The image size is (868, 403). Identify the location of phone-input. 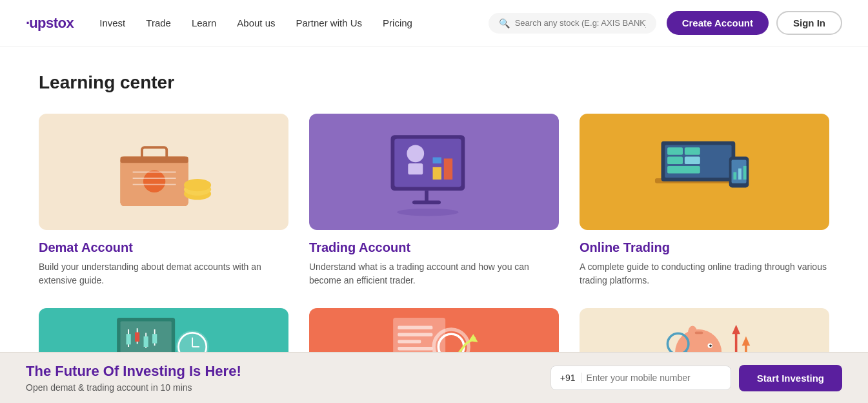
(654, 378).